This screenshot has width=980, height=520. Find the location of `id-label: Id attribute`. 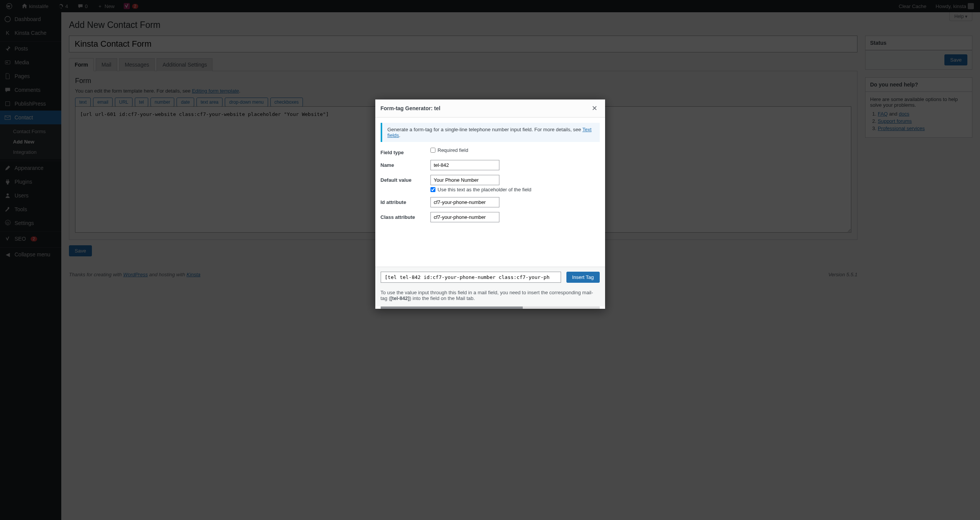

id-label: Id attribute is located at coordinates (406, 201).